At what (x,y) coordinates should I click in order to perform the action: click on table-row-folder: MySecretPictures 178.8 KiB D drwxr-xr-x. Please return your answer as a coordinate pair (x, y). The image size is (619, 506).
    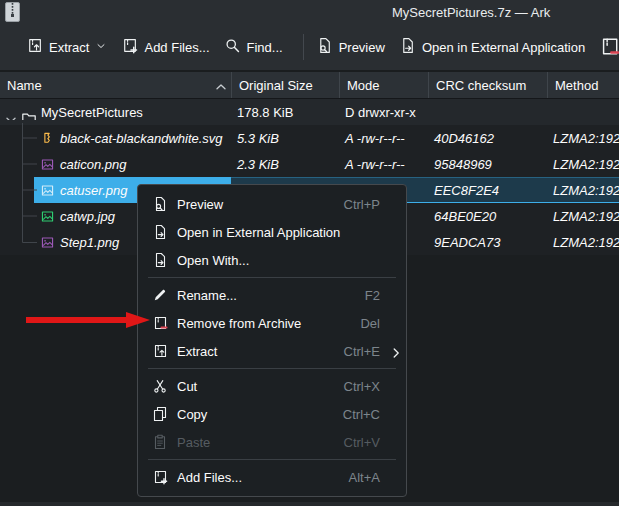
    Looking at the image, I should click on (310, 112).